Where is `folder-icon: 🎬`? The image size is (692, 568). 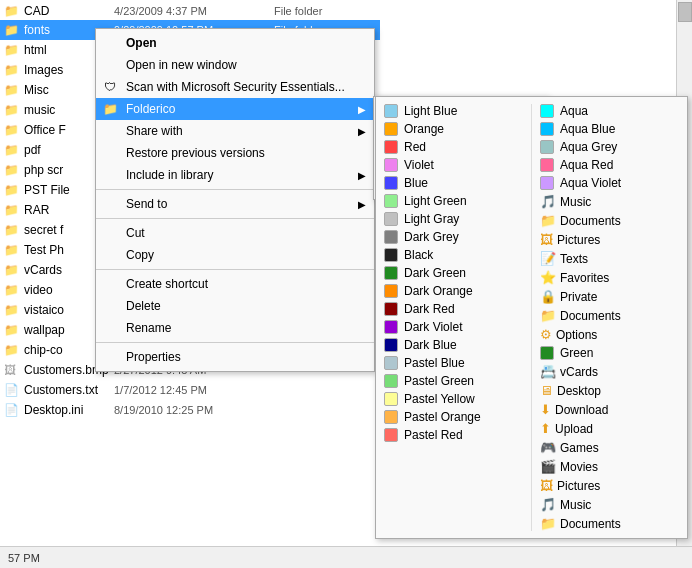 folder-icon: 🎬 is located at coordinates (548, 466).